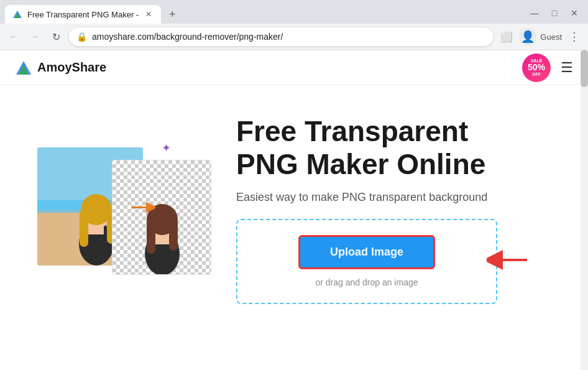 This screenshot has height=370, width=588. What do you see at coordinates (507, 37) in the screenshot?
I see `extensions-button: ⬜` at bounding box center [507, 37].